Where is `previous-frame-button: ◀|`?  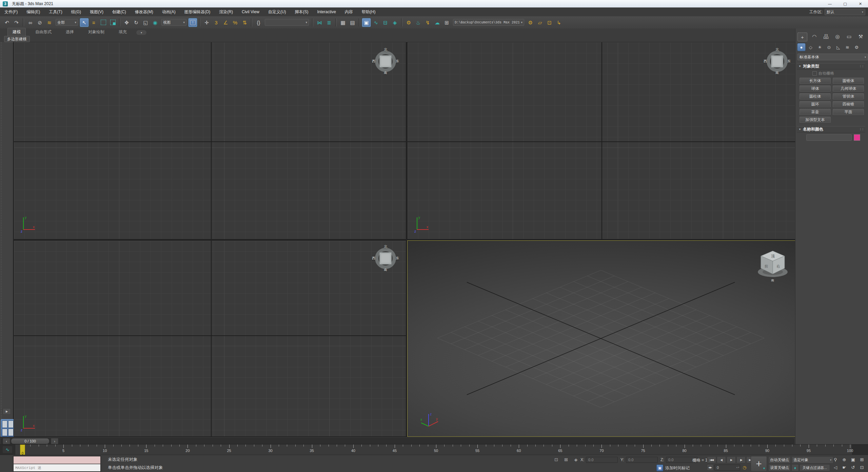
previous-frame-button: ◀| is located at coordinates (722, 460).